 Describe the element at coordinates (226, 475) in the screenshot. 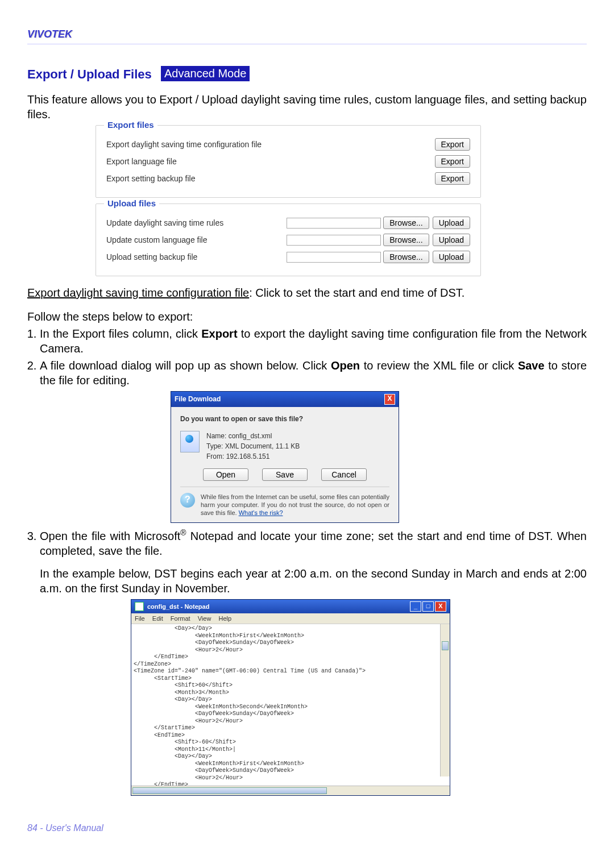

I see `dialog-open-button: Open` at that location.